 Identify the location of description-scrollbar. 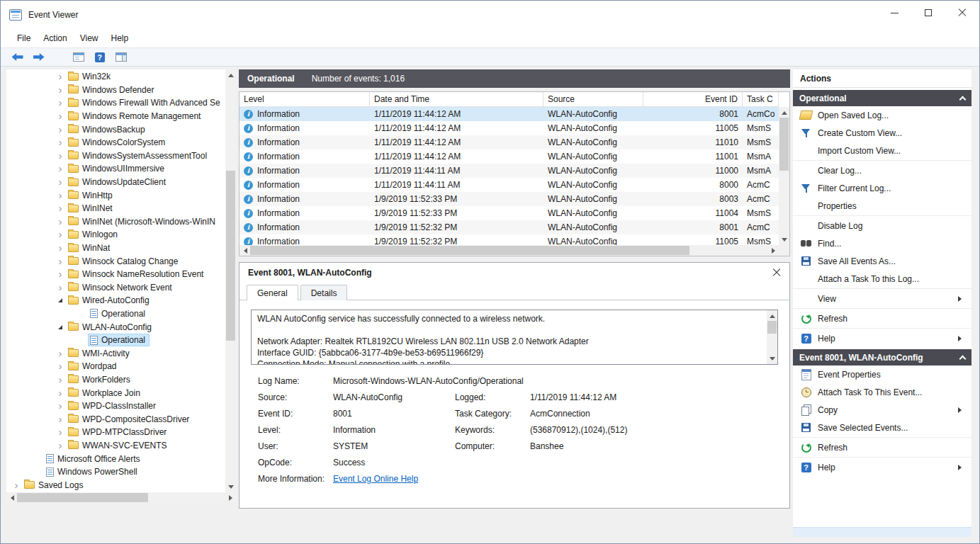
(772, 337).